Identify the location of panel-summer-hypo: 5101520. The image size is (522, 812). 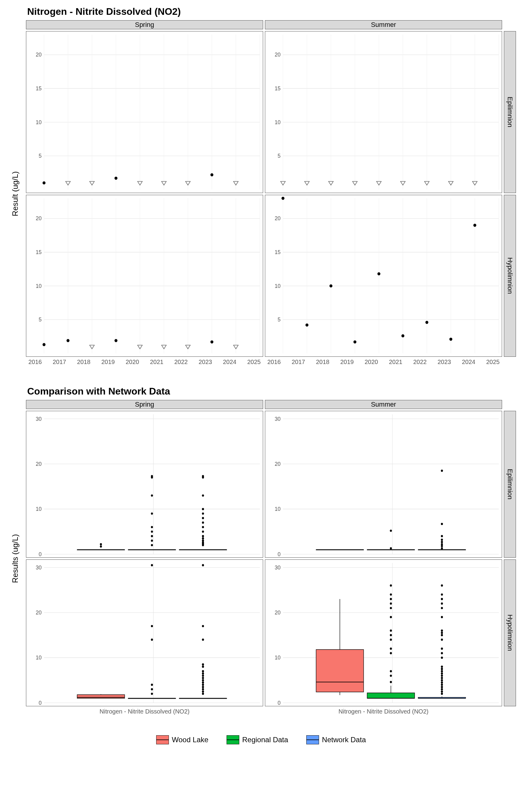
(384, 276).